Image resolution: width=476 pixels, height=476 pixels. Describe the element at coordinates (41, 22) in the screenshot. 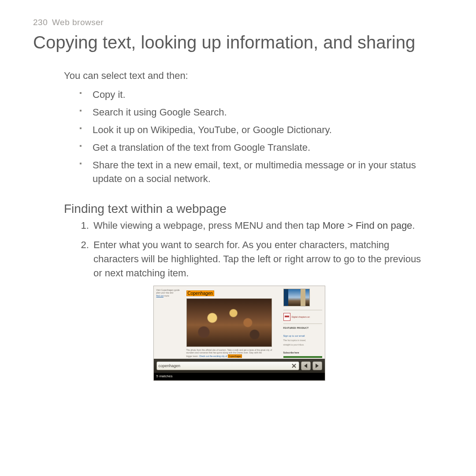

I see `page-number: 230` at that location.